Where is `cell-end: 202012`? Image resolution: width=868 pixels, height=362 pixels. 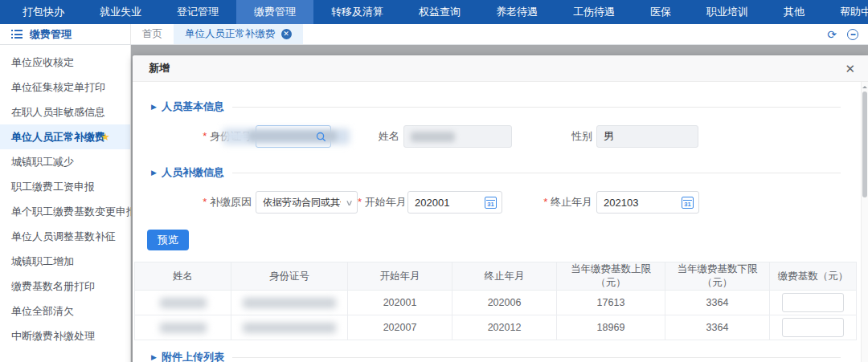 cell-end: 202012 is located at coordinates (505, 327).